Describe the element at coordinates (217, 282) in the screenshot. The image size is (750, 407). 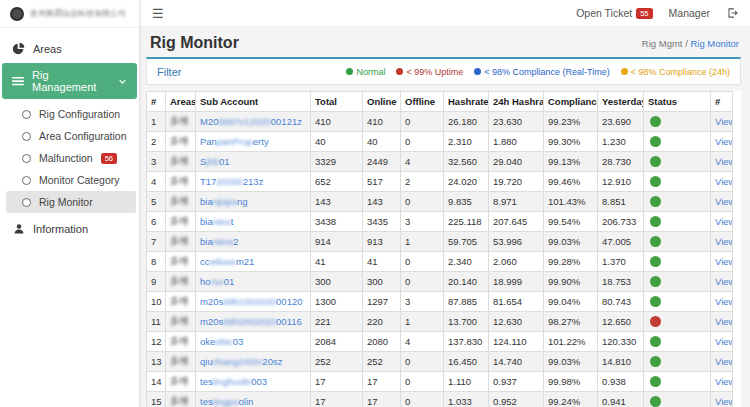
I see `sub-account-link: horse01` at that location.